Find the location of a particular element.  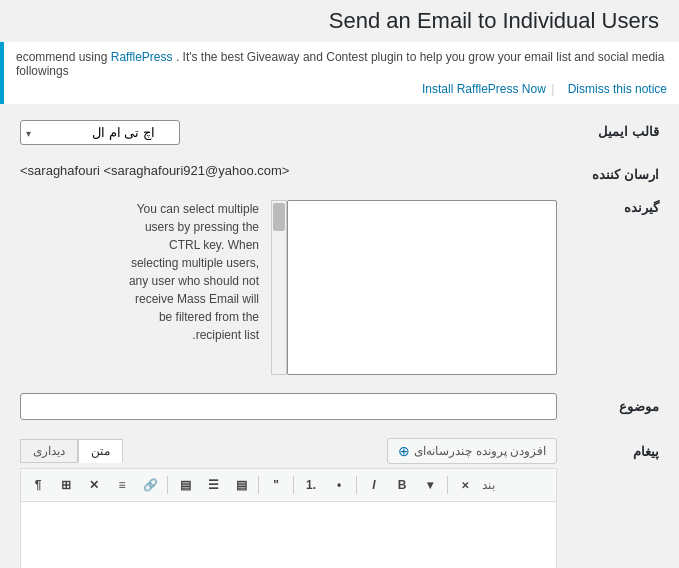

recipient-listbox-wrapper is located at coordinates (414, 288).